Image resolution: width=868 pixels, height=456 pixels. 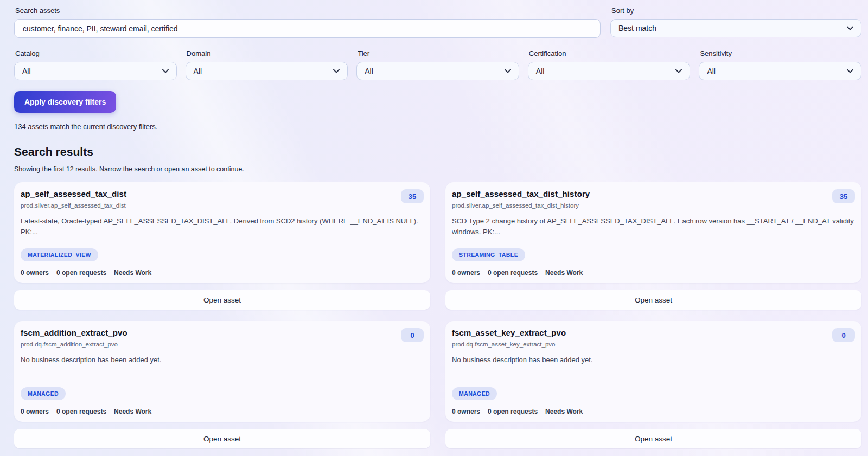 I want to click on catalog-select: All, so click(x=95, y=71).